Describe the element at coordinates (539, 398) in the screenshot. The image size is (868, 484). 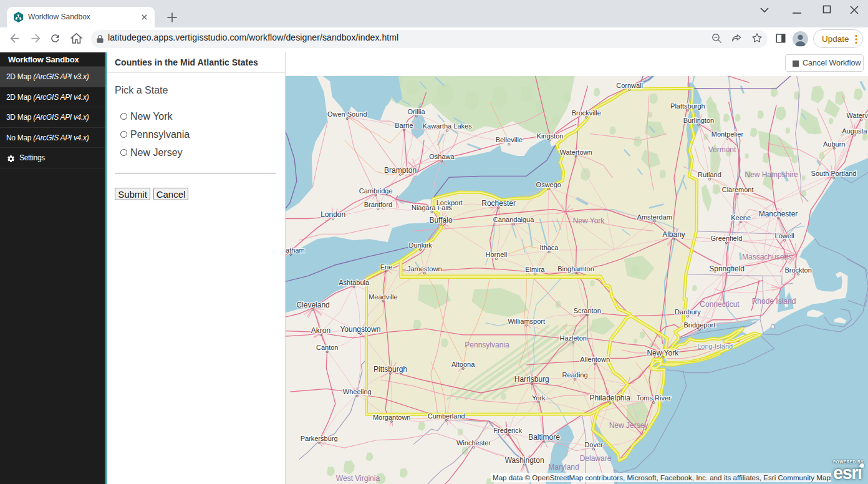
I see `svg-text: York` at that location.